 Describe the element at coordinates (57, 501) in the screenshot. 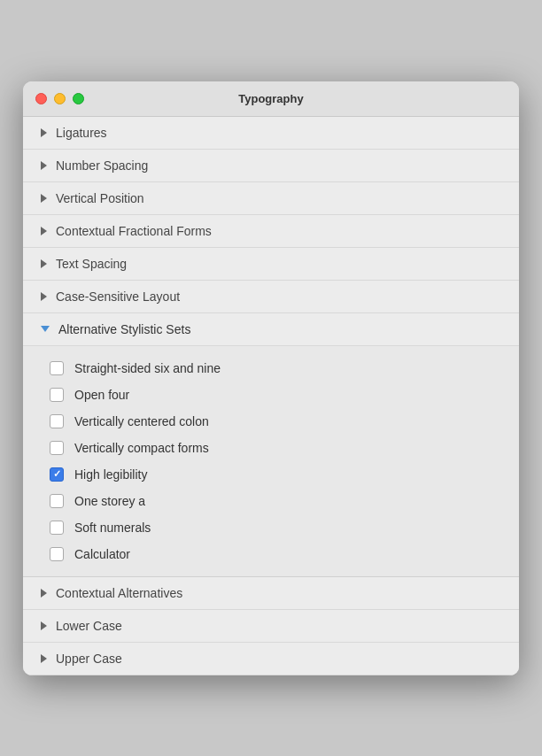

I see `checkbox-one-storey-a` at that location.